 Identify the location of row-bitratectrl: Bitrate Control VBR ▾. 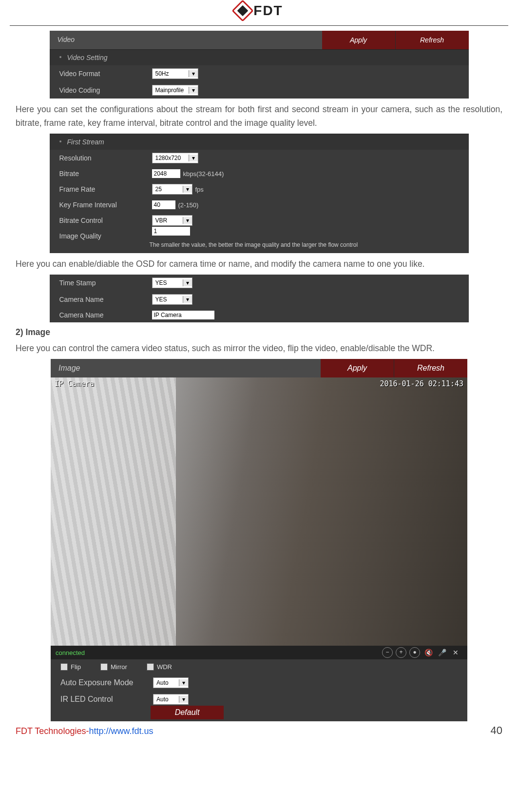
(259, 220).